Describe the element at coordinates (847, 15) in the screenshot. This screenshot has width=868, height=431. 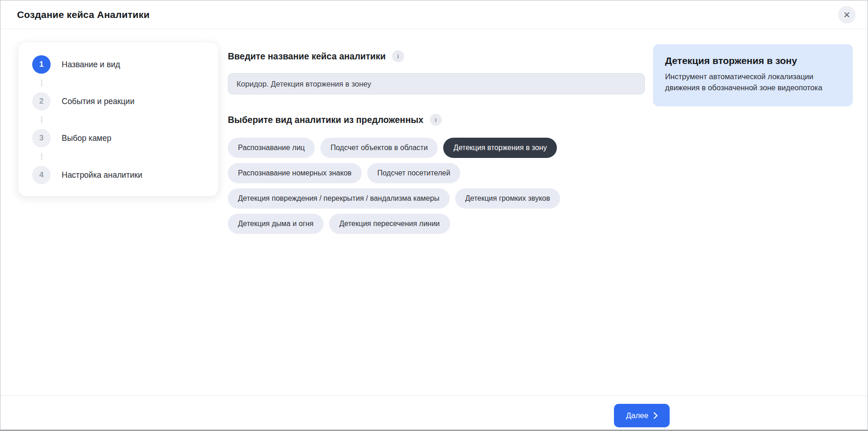
I see `close-icon: ✕` at that location.